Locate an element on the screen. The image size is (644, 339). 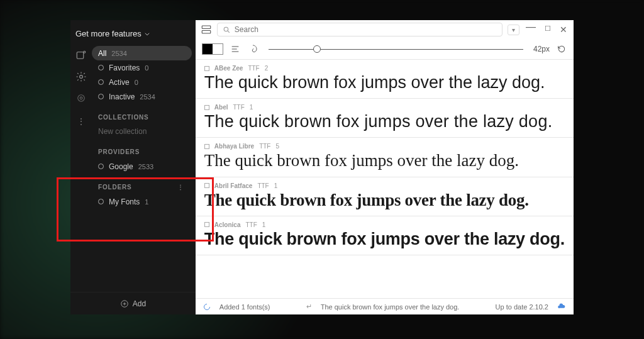
sidebar-item-google: Google2533 is located at coordinates (142, 166).